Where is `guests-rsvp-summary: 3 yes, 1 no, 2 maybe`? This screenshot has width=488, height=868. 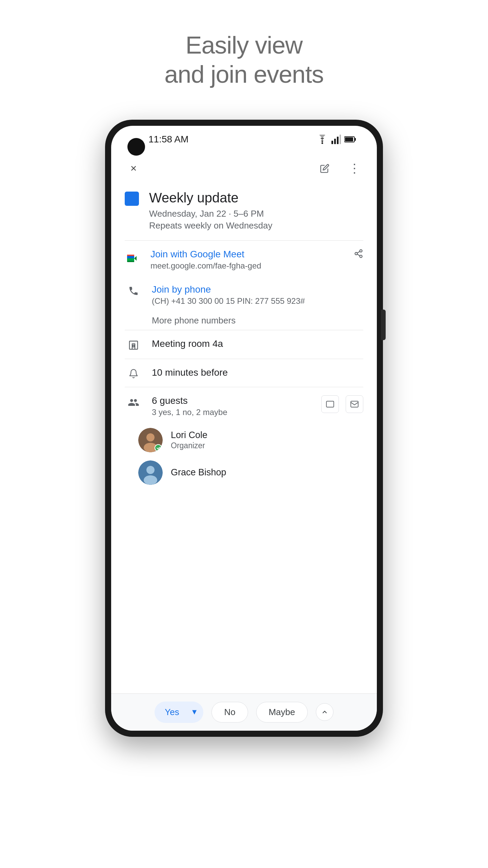 guests-rsvp-summary: 3 yes, 1 no, 2 maybe is located at coordinates (237, 412).